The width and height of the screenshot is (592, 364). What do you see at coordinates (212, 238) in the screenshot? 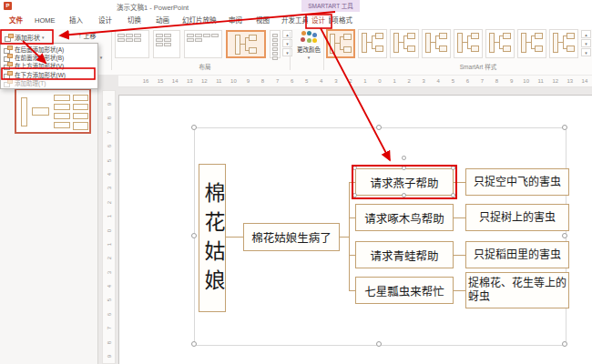
I see `diagram-root-shape: 棉花姑娘` at bounding box center [212, 238].